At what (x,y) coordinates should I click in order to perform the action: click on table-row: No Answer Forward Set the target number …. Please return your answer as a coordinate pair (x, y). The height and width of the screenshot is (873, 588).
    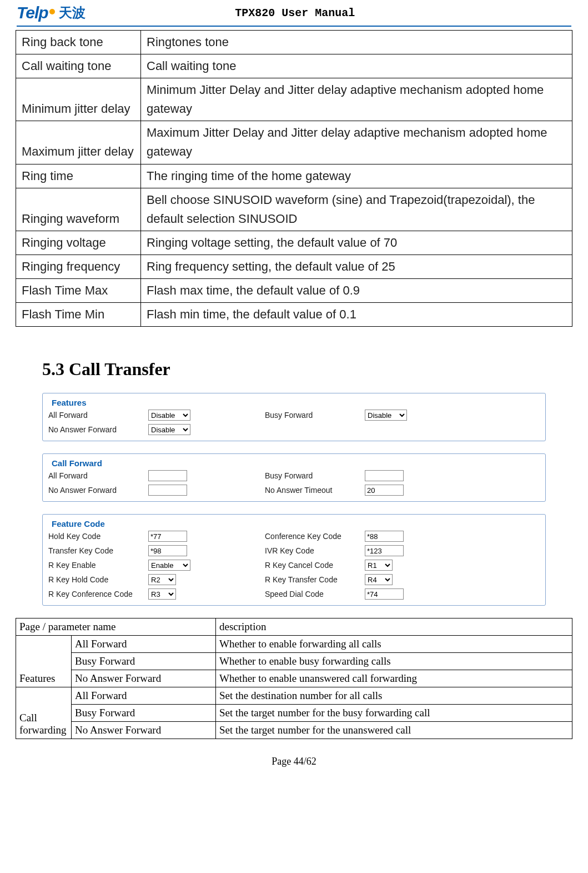
    Looking at the image, I should click on (294, 730).